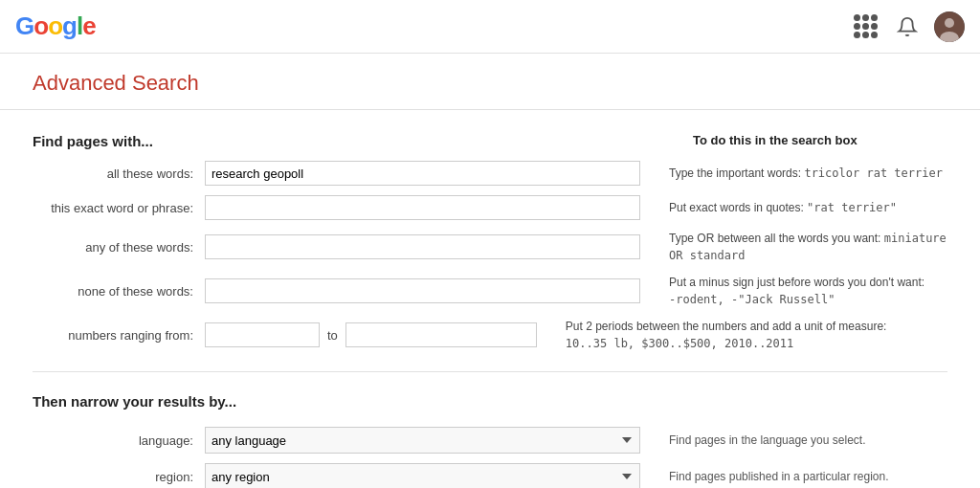  Describe the element at coordinates (794, 173) in the screenshot. I see `all-words-hint: Type the important words: tricolor rat t…` at that location.